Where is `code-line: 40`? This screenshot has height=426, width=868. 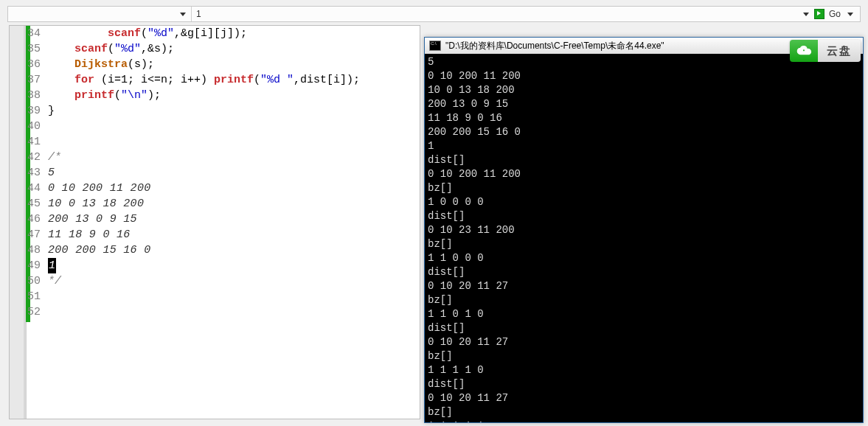
code-line: 40 is located at coordinates (215, 127).